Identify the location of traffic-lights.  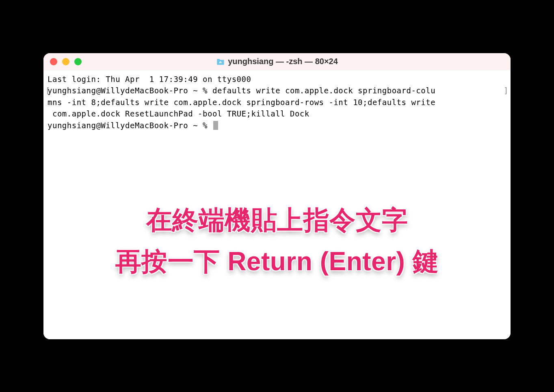
(66, 62).